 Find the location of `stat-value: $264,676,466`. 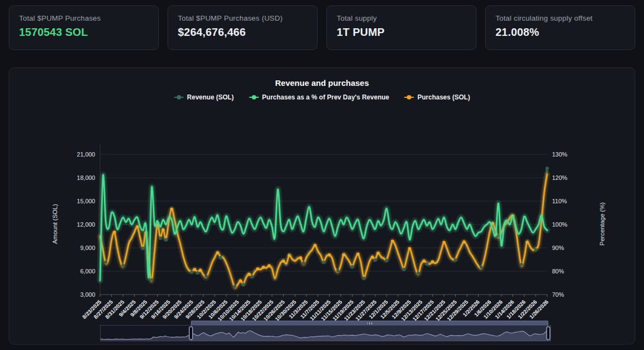

stat-value: $264,676,466 is located at coordinates (243, 33).